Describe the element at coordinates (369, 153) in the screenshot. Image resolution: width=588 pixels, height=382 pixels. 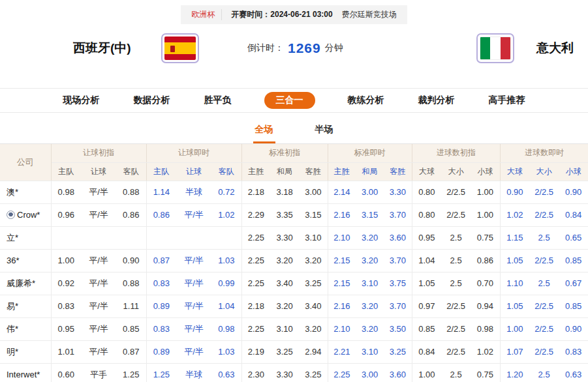
I see `column-group-header: 标准即时` at that location.